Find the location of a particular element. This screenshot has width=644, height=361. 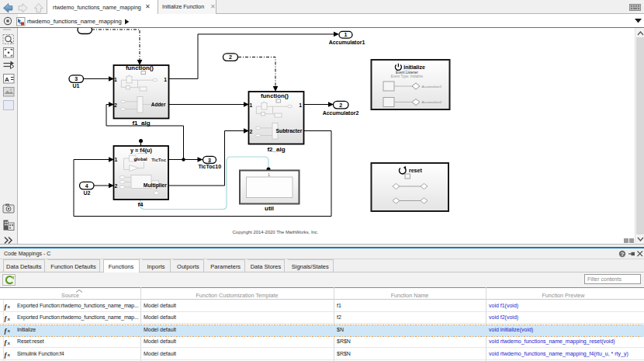

svg-text: y = f4(u) is located at coordinates (141, 151).